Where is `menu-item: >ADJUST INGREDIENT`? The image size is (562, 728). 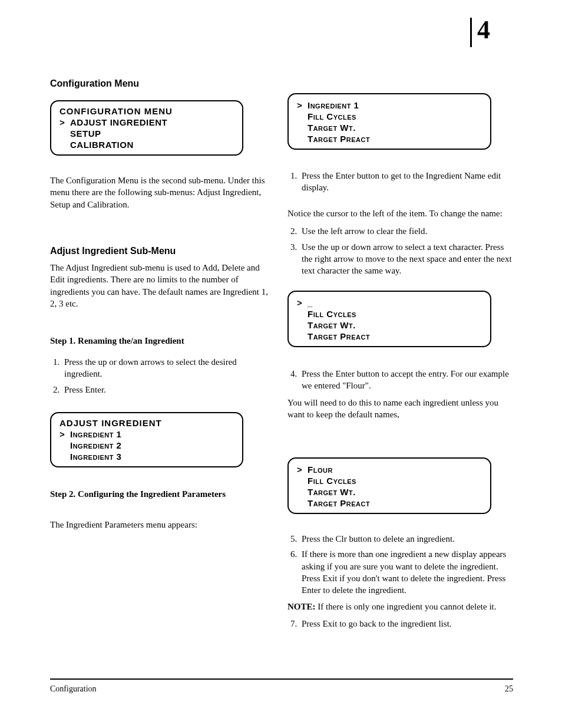 menu-item: >ADJUST INGREDIENT is located at coordinates (147, 123).